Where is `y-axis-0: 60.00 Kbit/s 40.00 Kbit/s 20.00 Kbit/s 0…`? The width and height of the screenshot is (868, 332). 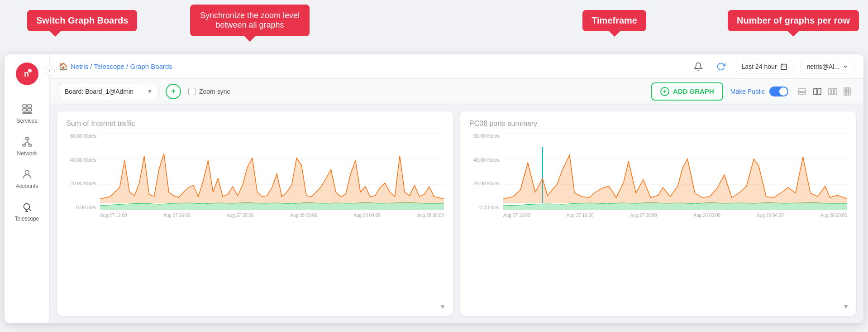 y-axis-0: 60.00 Kbit/s 40.00 Kbit/s 20.00 Kbit/s 0… is located at coordinates (83, 172).